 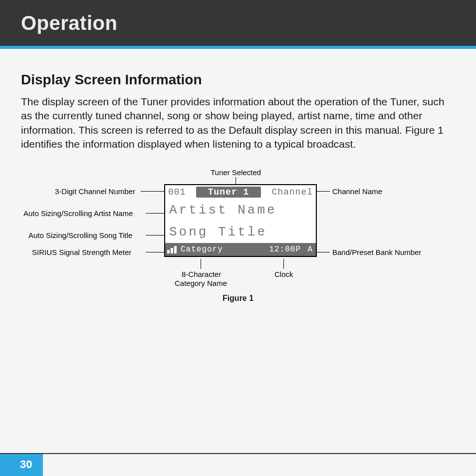 I want to click on lcd-top-row: 001 Tuner 1 Channel, so click(x=240, y=192).